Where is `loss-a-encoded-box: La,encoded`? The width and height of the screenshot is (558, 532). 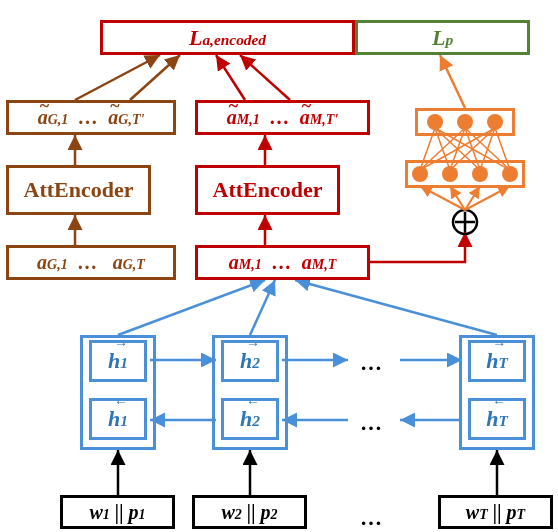
loss-a-encoded-box: La,encoded is located at coordinates (228, 38).